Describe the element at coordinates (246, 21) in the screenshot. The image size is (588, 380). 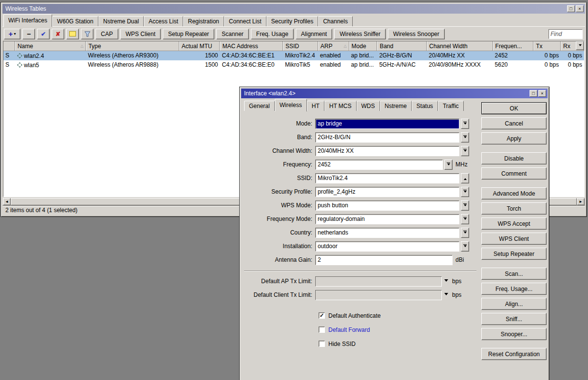
I see `tab-connect-list: Connect List` at that location.